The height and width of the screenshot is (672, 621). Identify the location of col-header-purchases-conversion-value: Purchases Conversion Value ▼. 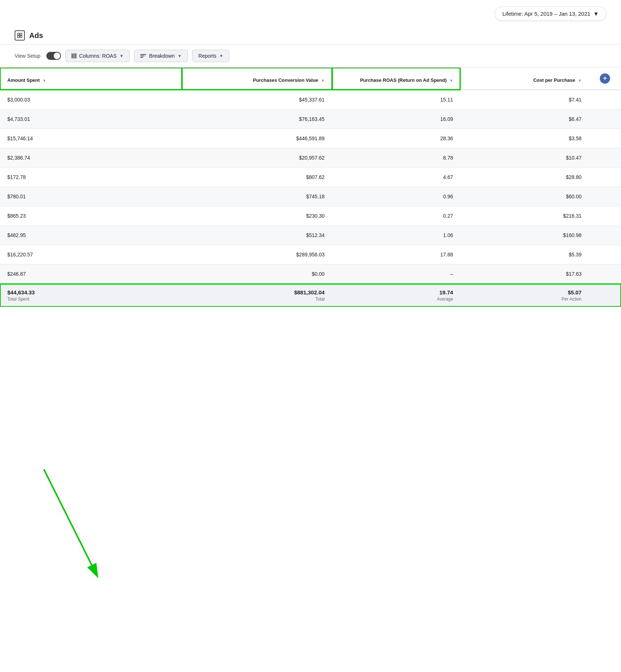
(257, 79).